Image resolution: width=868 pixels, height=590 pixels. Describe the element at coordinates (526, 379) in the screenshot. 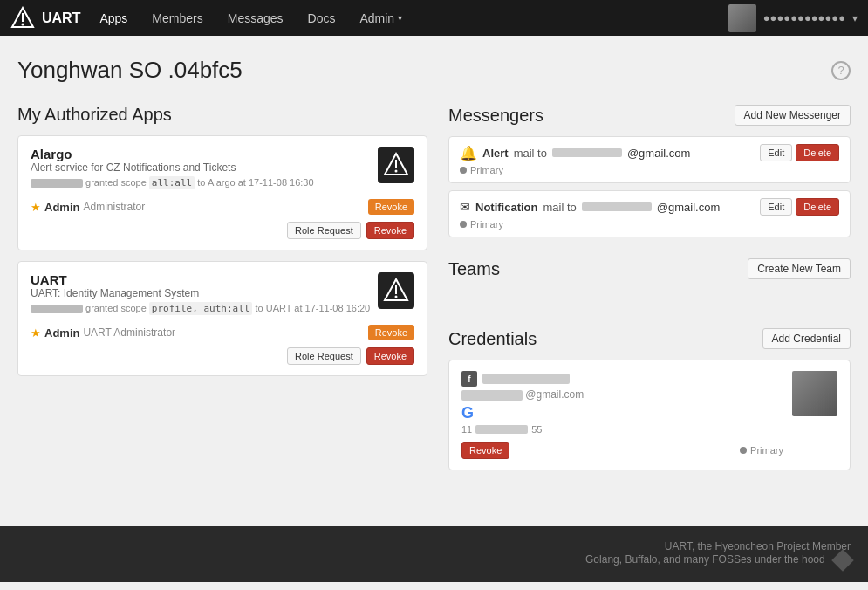

I see `credential-name-blurred` at that location.